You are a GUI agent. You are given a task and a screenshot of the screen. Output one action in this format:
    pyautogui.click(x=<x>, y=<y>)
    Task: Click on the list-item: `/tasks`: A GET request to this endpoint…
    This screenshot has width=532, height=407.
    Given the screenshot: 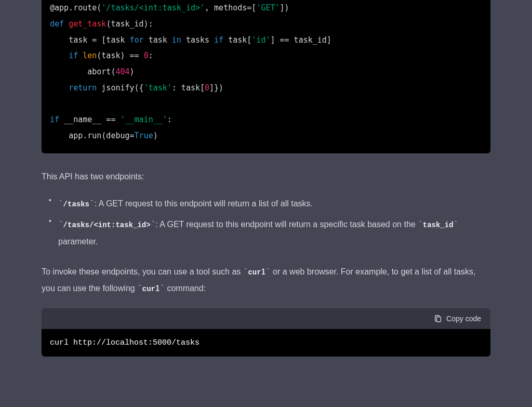 What is the action you would take?
    pyautogui.click(x=266, y=204)
    